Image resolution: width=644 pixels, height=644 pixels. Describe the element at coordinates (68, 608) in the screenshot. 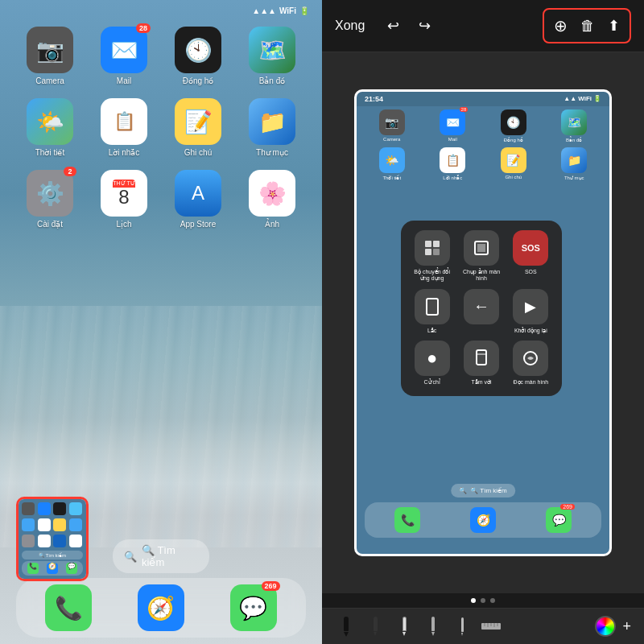

I see `phone-icon-bg: 📞` at that location.